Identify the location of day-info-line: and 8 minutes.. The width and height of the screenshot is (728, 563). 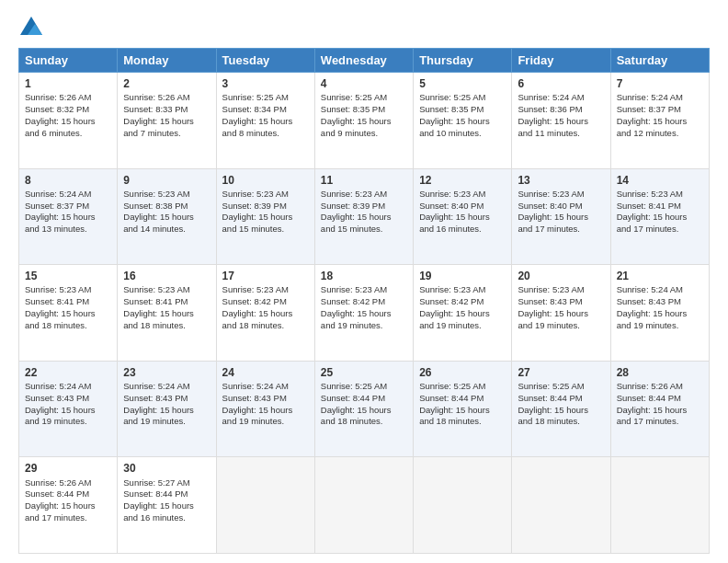
(266, 134).